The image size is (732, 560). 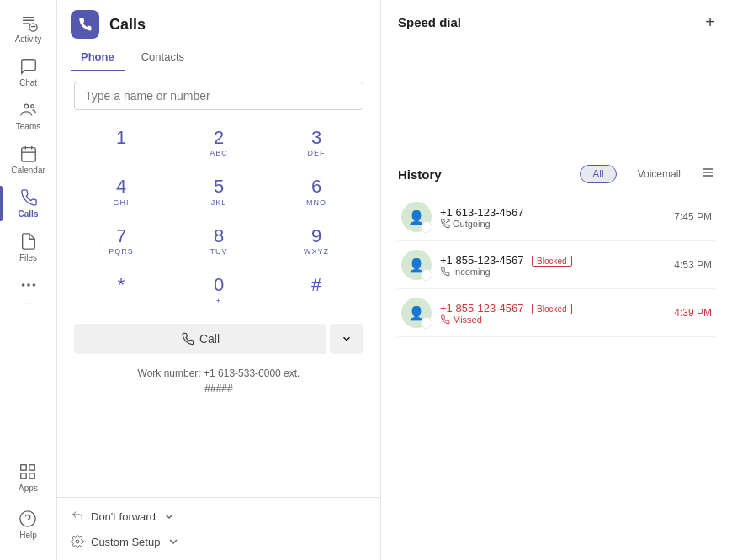 What do you see at coordinates (471, 224) in the screenshot?
I see `call-type-label-1: Outgoing` at bounding box center [471, 224].